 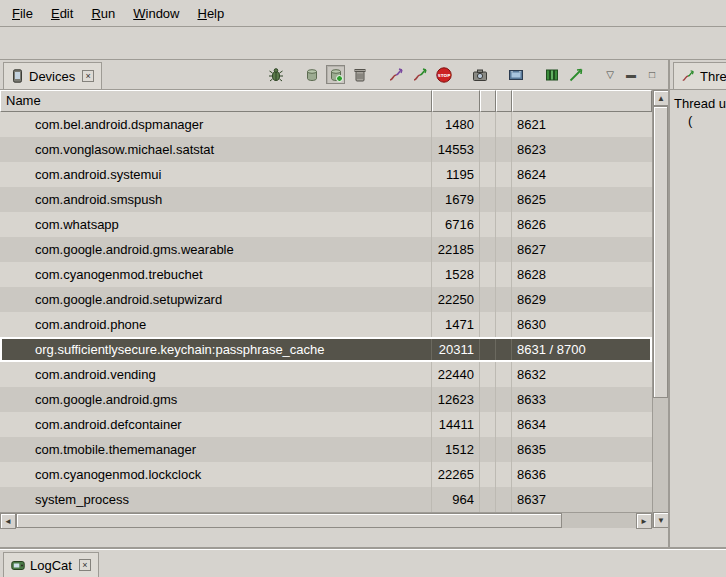 What do you see at coordinates (326, 474) in the screenshot?
I see `table-row: com.cyanogenmod.lockclock 22265 8636` at bounding box center [326, 474].